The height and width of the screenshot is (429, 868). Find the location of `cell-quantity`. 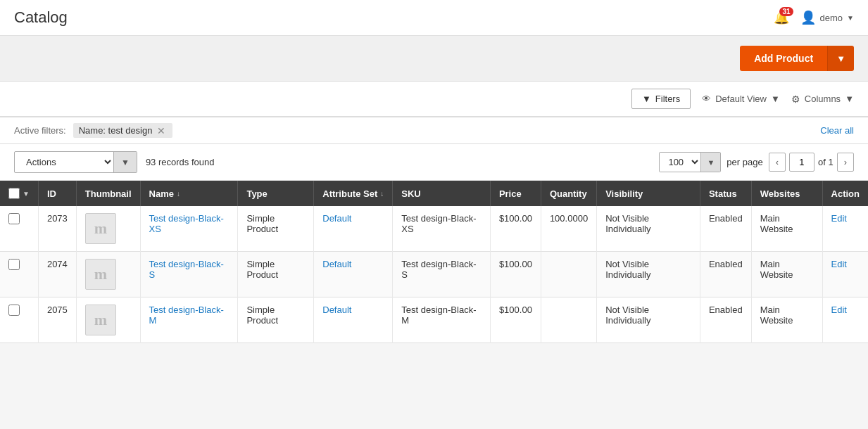

cell-quantity is located at coordinates (569, 274).